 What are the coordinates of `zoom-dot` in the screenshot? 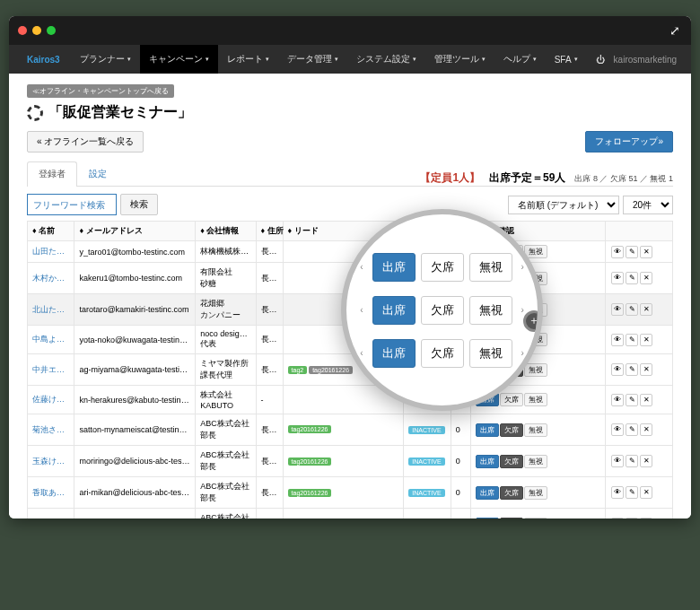 It's located at (51, 30).